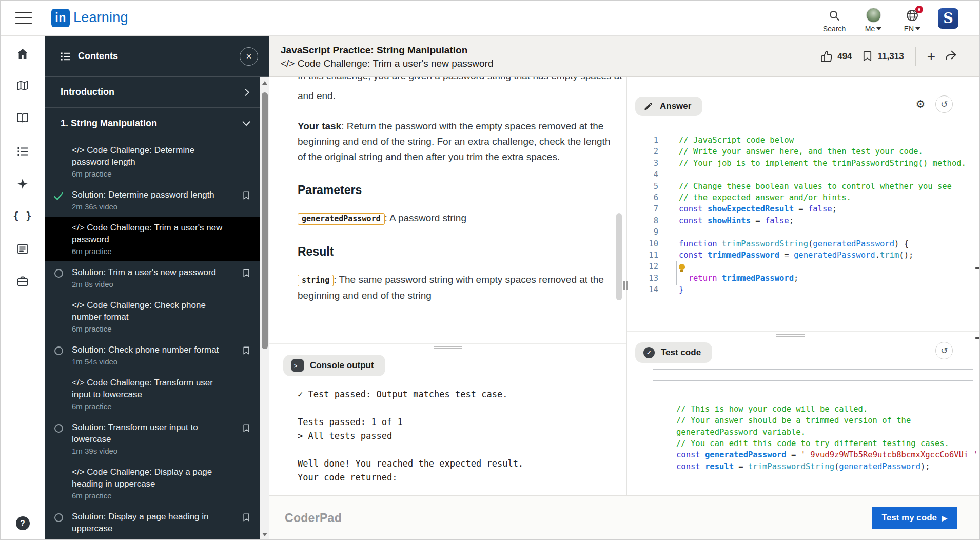  I want to click on sidebar-item-articles, so click(23, 249).